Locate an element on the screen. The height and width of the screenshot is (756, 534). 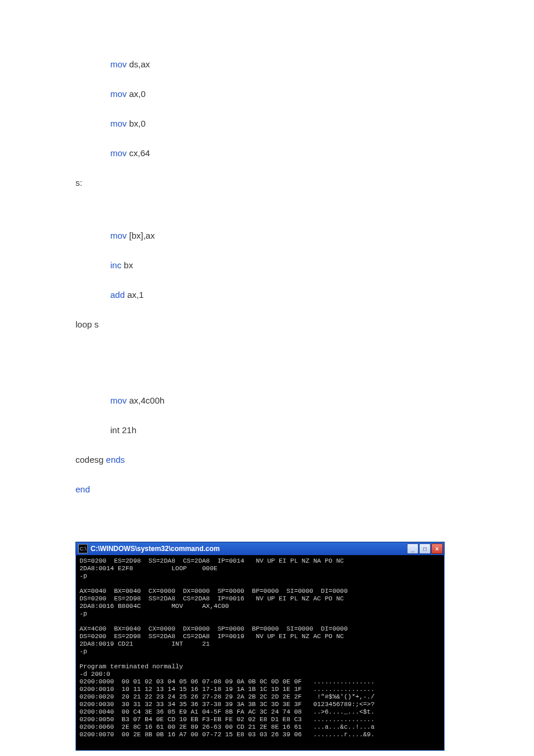
loop-stmt: loop s is located at coordinates (87, 324).